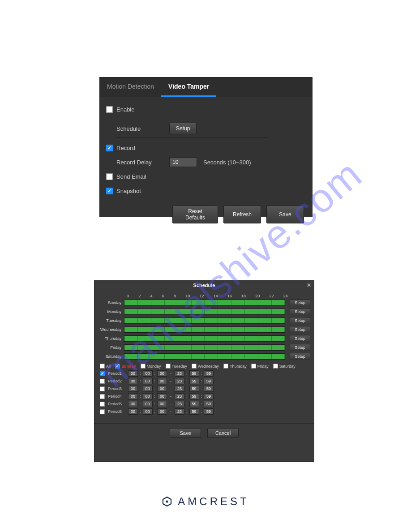 The width and height of the screenshot is (411, 532). What do you see at coordinates (309, 285) in the screenshot?
I see `close-icon: ✕` at bounding box center [309, 285].